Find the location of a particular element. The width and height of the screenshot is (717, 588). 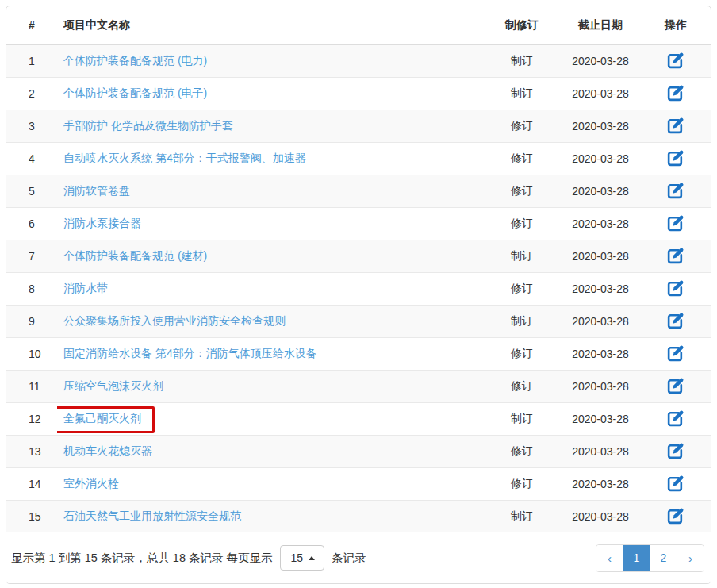

project-name-cell: 公众聚集场所投入使用营业消防安全检查规则 is located at coordinates (270, 321).